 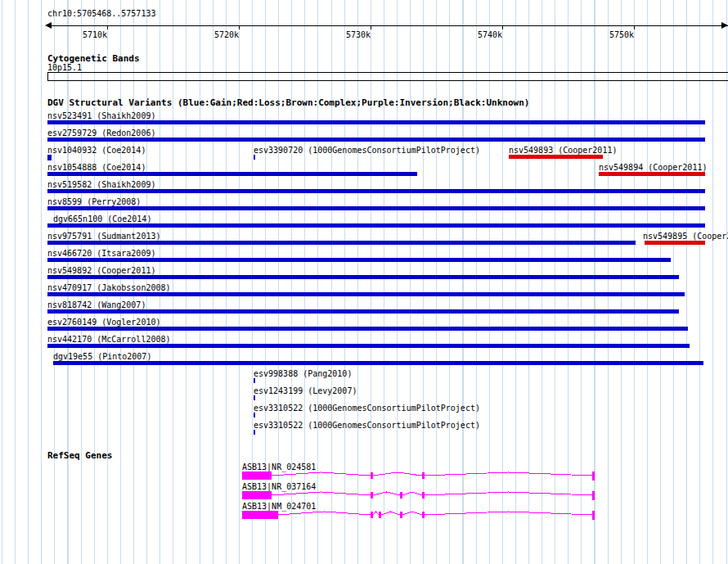 What do you see at coordinates (101, 254) in the screenshot?
I see `variant-label: nsv466720 (Itsara2009)` at bounding box center [101, 254].